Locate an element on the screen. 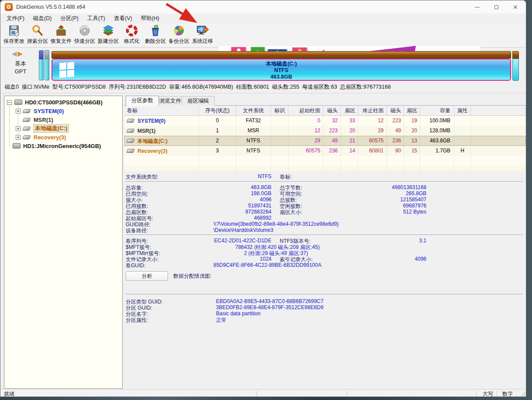 The height and width of the screenshot is (400, 532). menu-partition: 分区(P) is located at coordinates (69, 18).